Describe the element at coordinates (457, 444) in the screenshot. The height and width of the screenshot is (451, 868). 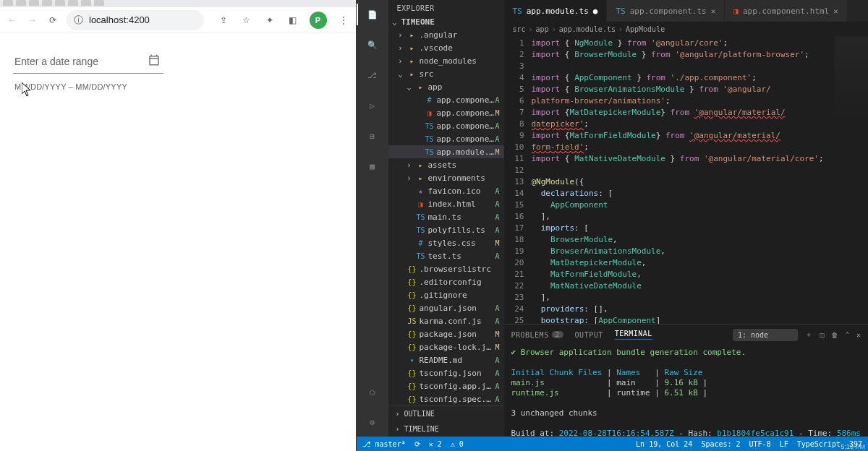
I see `status-warnings: ⚠ 0` at that location.